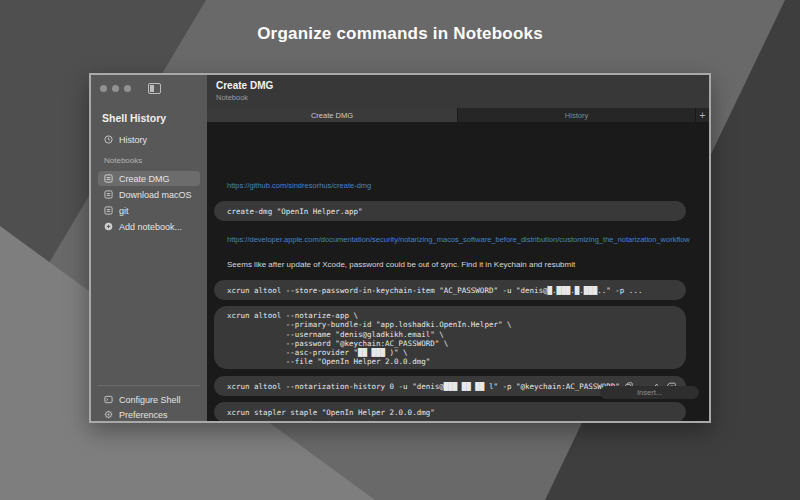 The height and width of the screenshot is (500, 800). Describe the element at coordinates (133, 140) in the screenshot. I see `sidebar-item-label: History` at that location.